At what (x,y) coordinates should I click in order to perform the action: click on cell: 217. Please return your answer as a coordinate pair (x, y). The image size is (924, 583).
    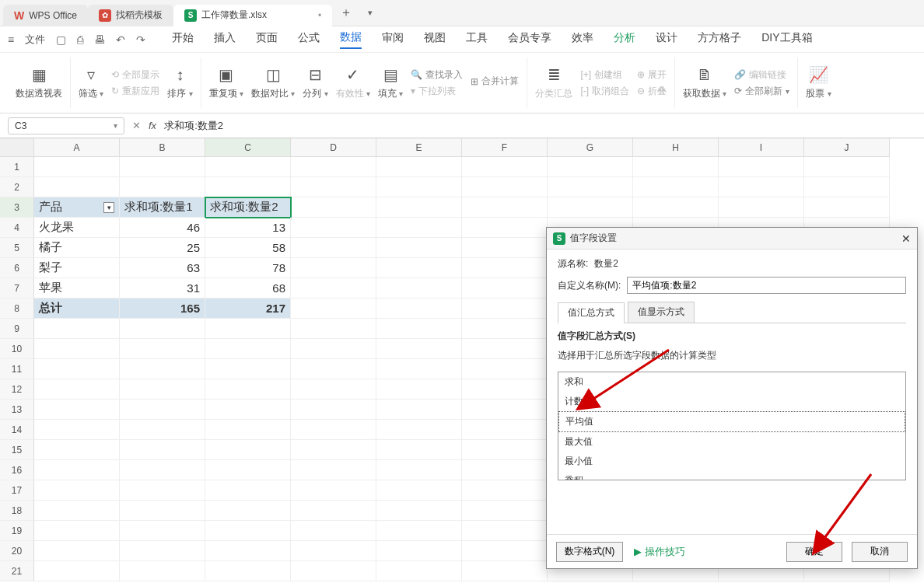
    Looking at the image, I should click on (248, 309).